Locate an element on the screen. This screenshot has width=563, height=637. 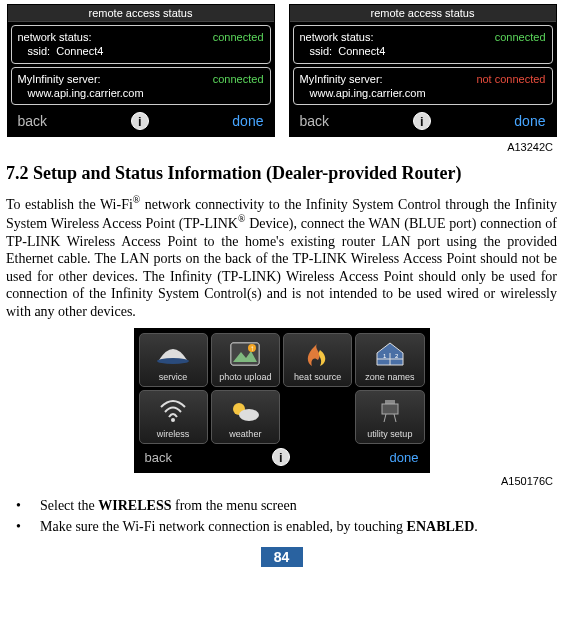
menu-item-heat-source: heat source is located at coordinates (318, 360).